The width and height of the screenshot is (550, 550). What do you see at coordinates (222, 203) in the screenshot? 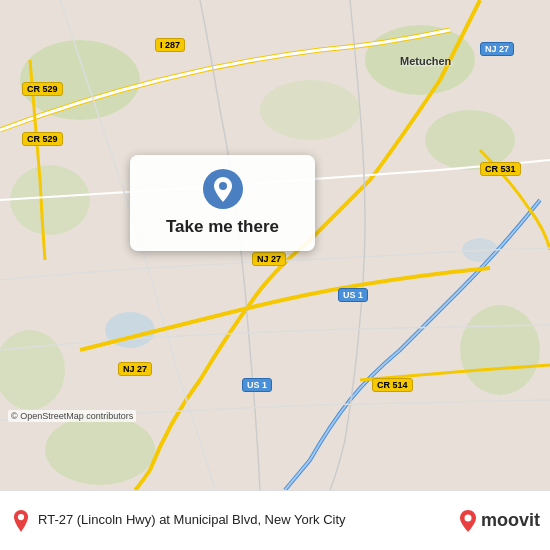
I see `take-me-there-button: Take me there` at bounding box center [222, 203].